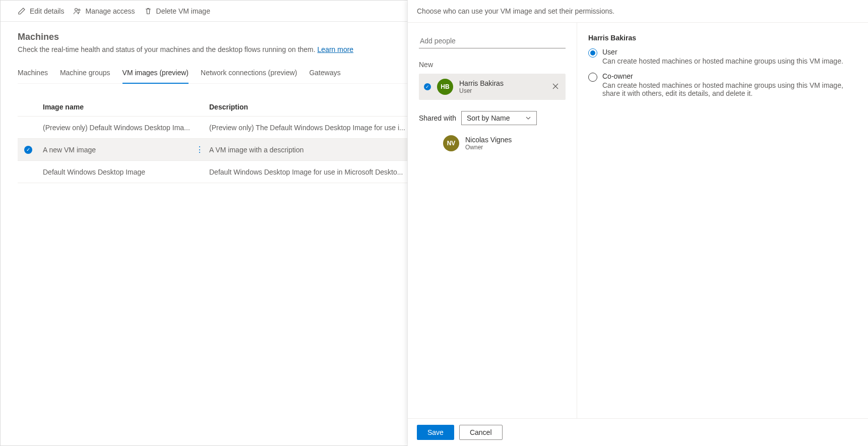 This screenshot has height=446, width=868. Describe the element at coordinates (22, 11) in the screenshot. I see `edit-icon` at that location.